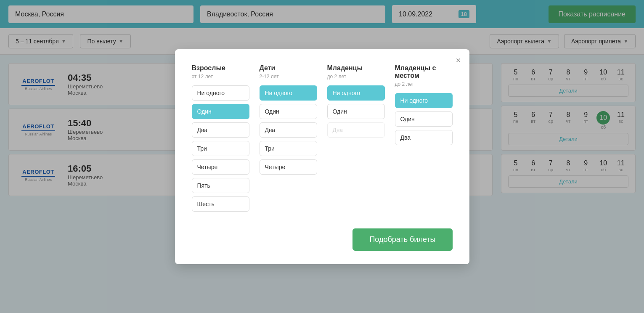  Describe the element at coordinates (220, 204) in the screenshot. I see `adults-option-6: Шесть` at that location.